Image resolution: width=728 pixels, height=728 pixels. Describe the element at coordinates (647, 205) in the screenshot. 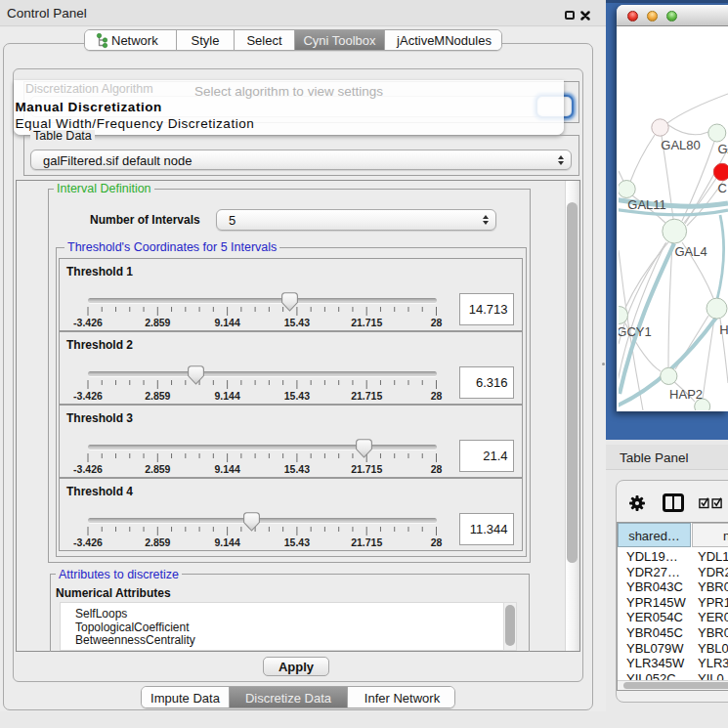

I see `svg-text: GAL11` at that location.